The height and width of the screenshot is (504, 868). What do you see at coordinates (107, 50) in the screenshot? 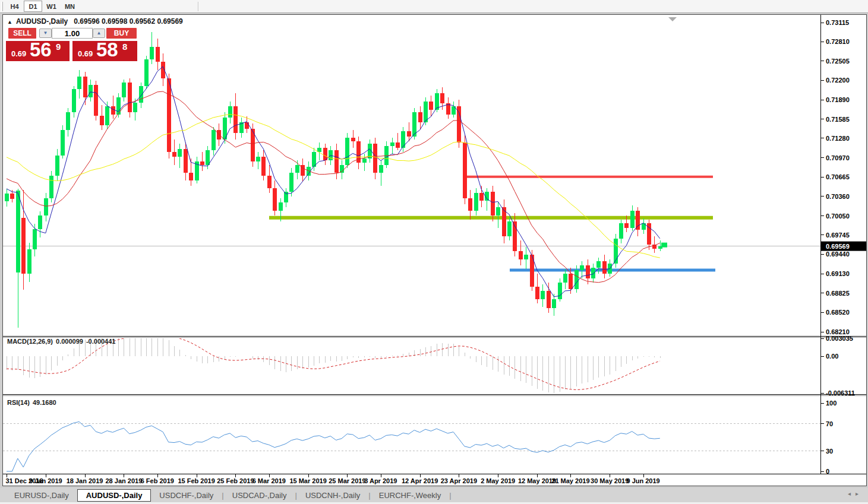
I see `buy-price-pips: 58` at bounding box center [107, 50].